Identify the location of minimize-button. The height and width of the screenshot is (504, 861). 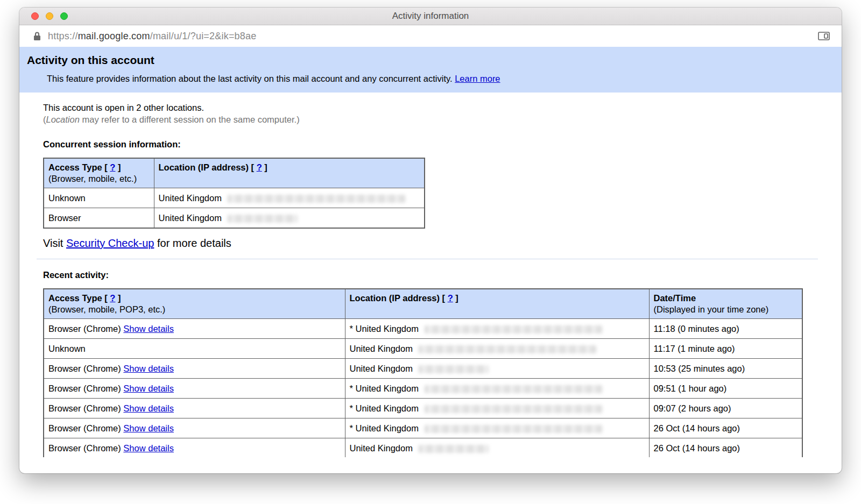
(50, 16).